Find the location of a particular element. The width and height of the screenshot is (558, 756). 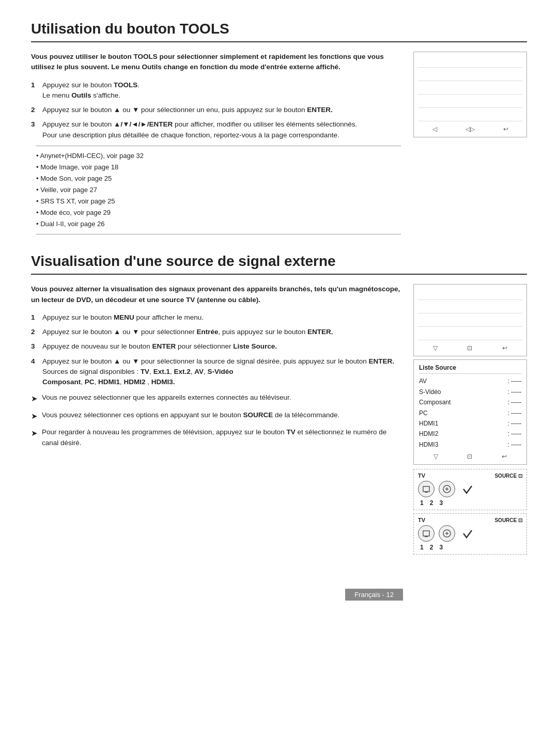

source-label-2: SOURCE ⊡ is located at coordinates (508, 521).